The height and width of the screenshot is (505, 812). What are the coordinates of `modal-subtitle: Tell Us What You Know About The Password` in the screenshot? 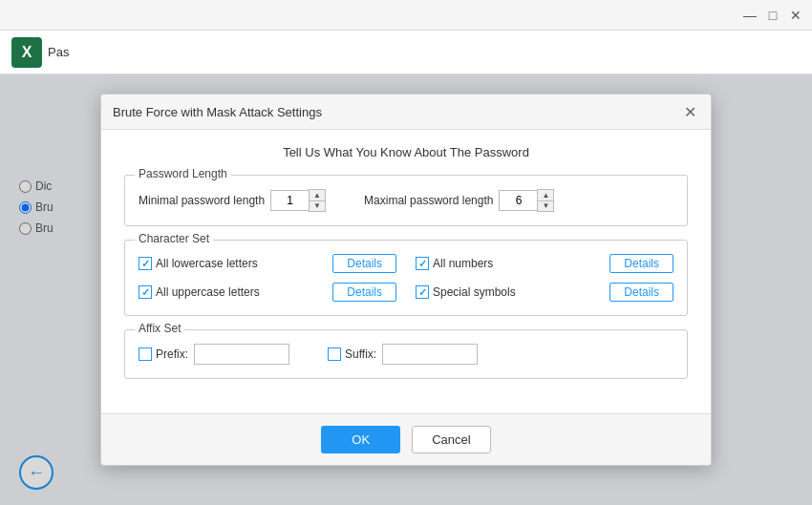 It's located at (406, 153).